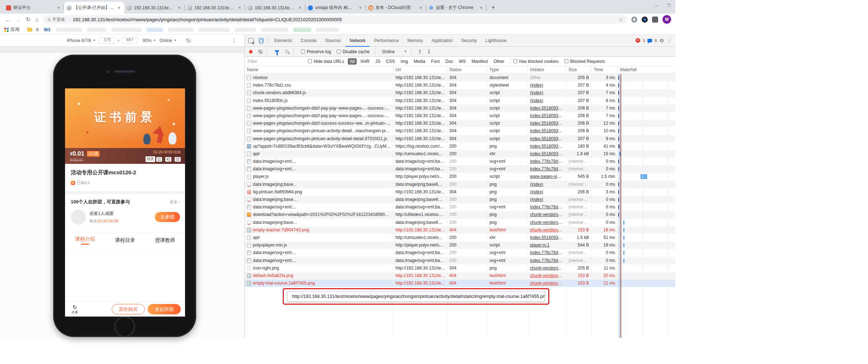 The image size is (868, 364). I want to click on home-icon: ⌂, so click(37, 19).